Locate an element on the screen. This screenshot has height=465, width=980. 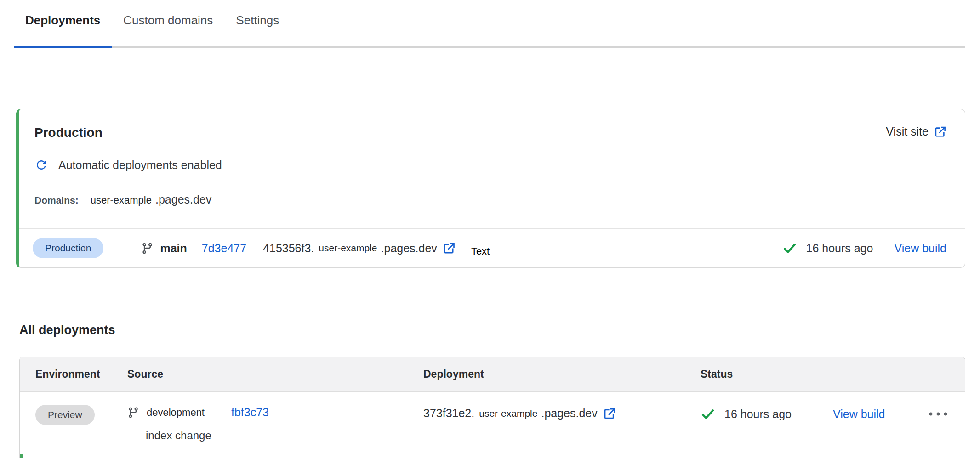
tab-custom-domains: Custom domains is located at coordinates (168, 30).